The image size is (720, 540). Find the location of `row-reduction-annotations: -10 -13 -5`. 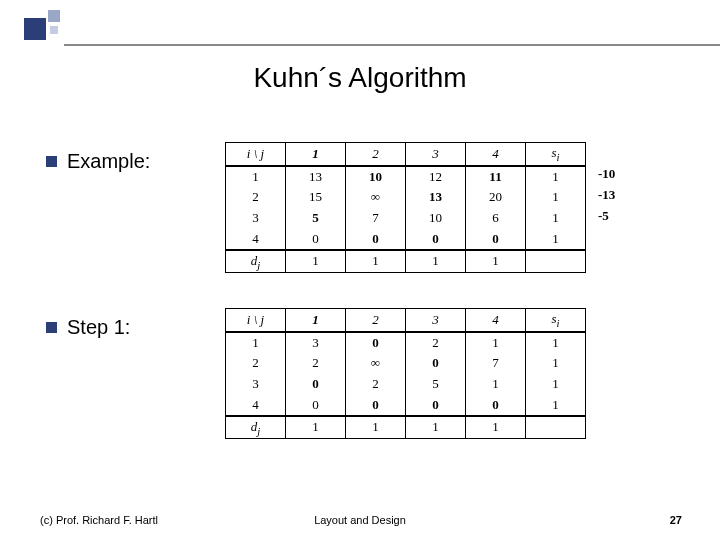

row-reduction-annotations: -10 -13 -5 is located at coordinates (606, 194).